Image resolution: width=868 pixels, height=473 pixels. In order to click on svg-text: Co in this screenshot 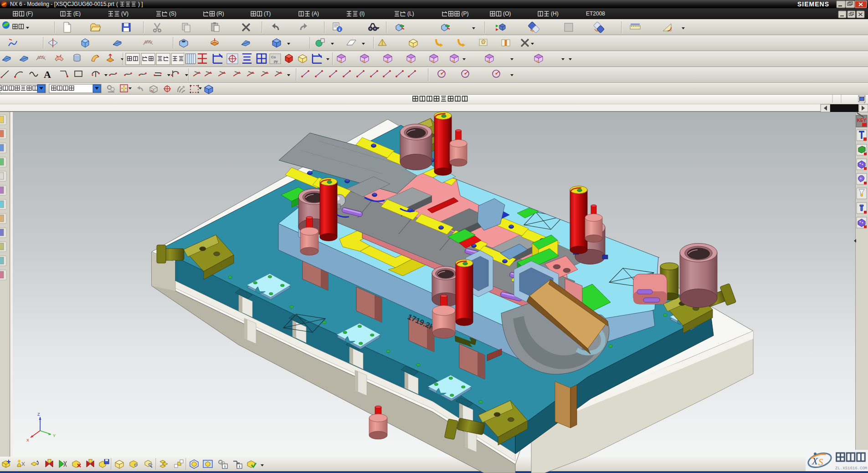, I will do `click(273, 57)`.